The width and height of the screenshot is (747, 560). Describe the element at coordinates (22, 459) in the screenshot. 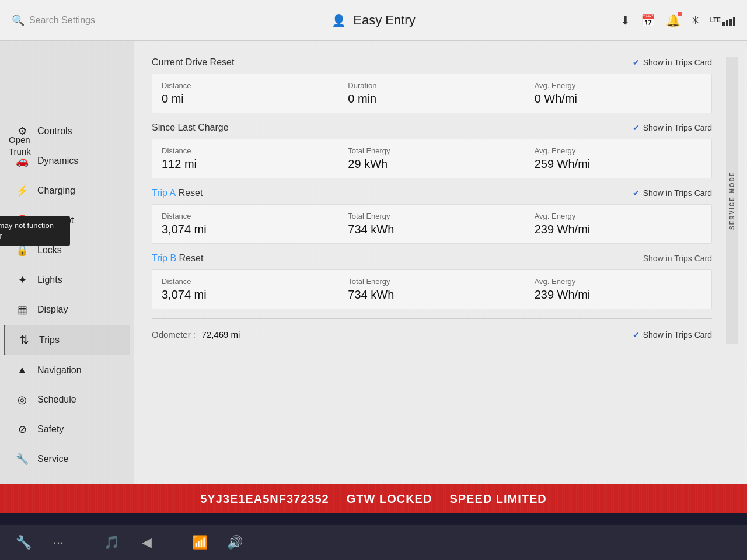

I see `service-icon: 🔧` at that location.